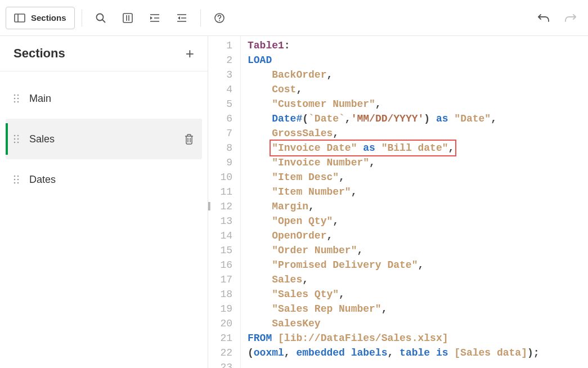 This screenshot has width=588, height=368. I want to click on toolbar-divider, so click(82, 18).